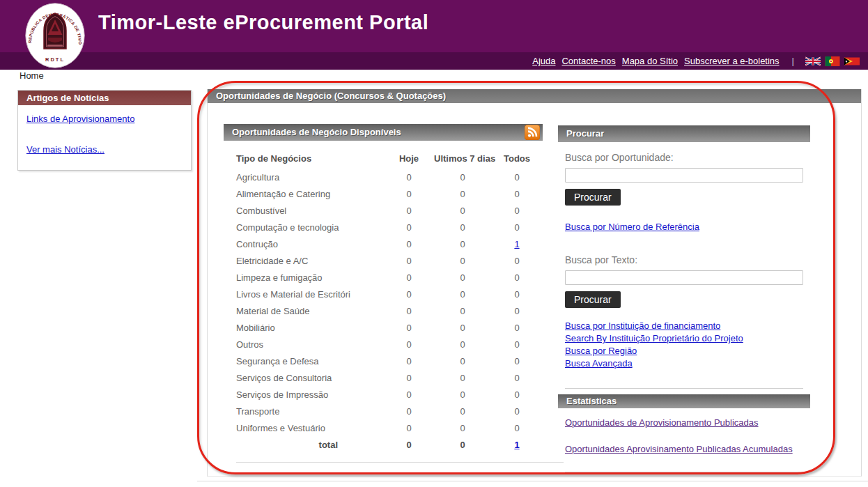 The height and width of the screenshot is (487, 868). I want to click on table-bottom-rule, so click(400, 463).